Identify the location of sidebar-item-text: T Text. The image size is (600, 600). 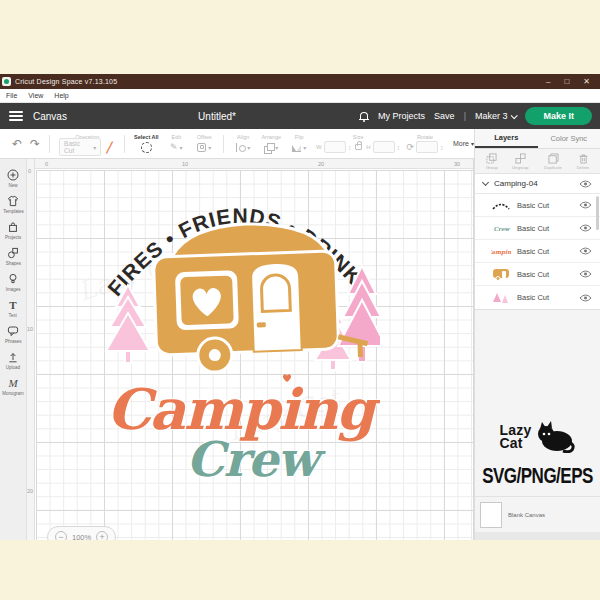
(14, 308).